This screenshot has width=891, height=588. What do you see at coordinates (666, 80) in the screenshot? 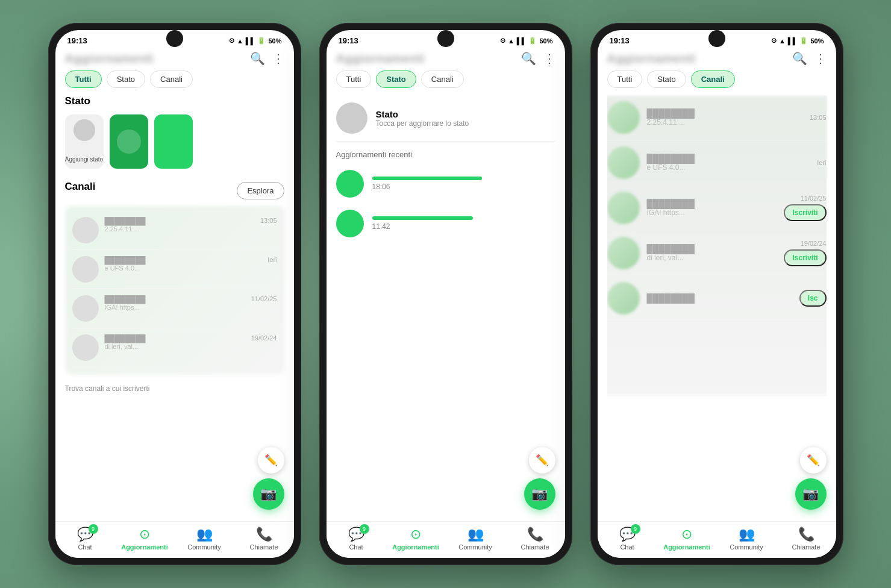
I see `tab-stato-3: Stato` at bounding box center [666, 80].